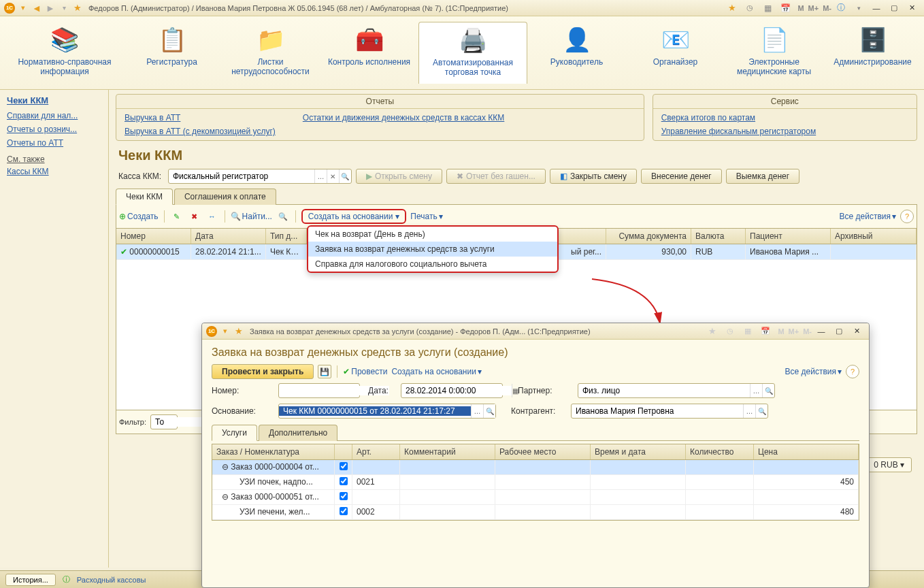 This screenshot has height=588, width=924. I want to click on ccol-datetime: Время и дата, so click(638, 452).